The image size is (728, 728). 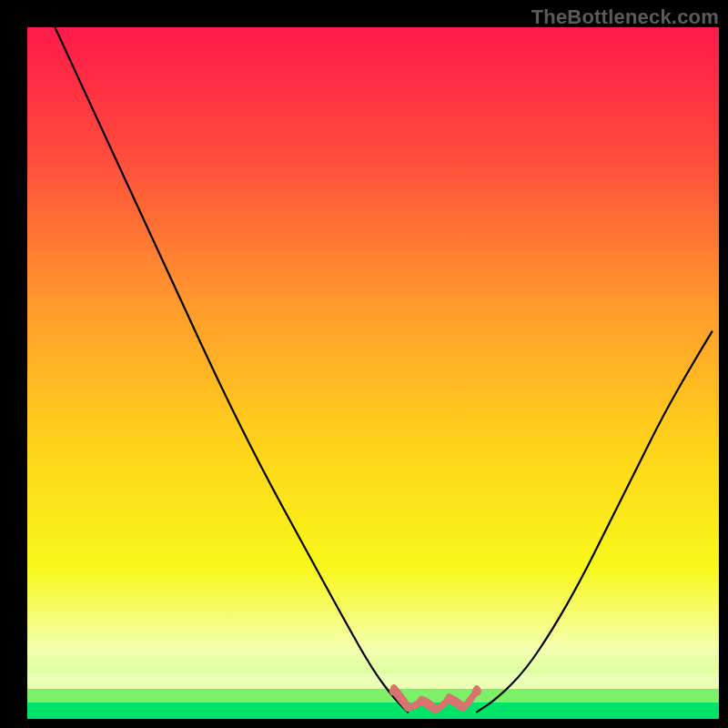 What do you see at coordinates (373, 711) in the screenshot?
I see `band-green` at bounding box center [373, 711].